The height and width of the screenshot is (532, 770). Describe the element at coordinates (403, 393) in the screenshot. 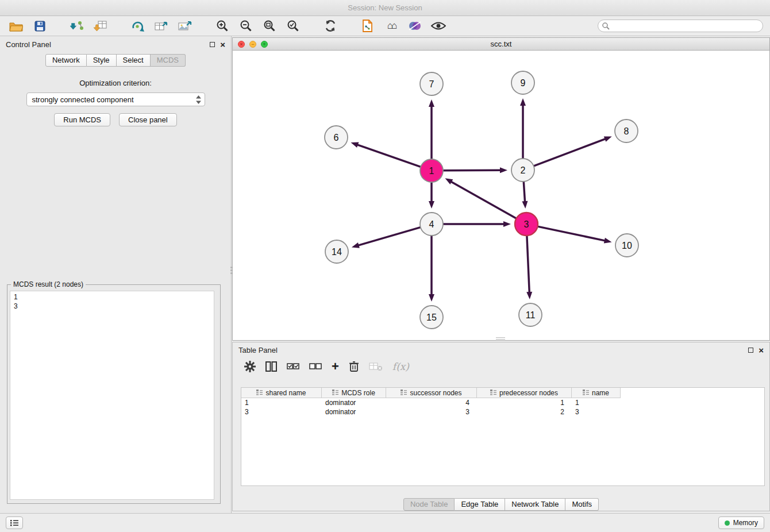

I see `column-sort-icon` at that location.